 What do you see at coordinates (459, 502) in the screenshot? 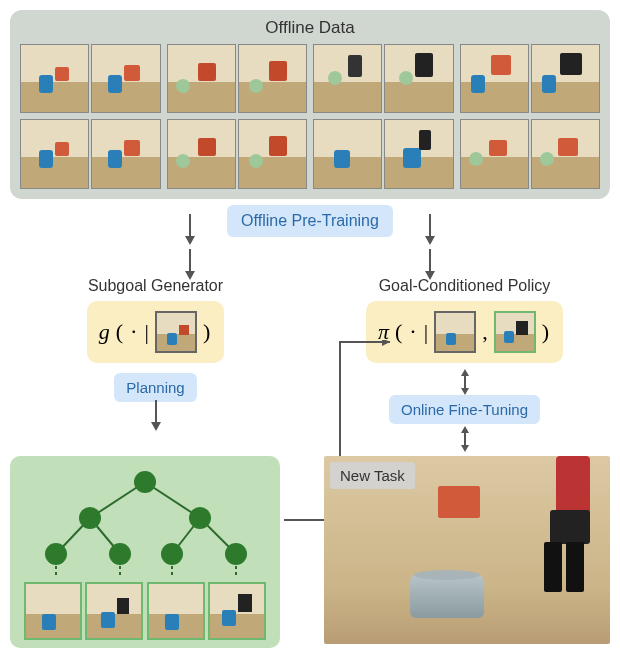
I see `drawer-object-icon` at bounding box center [459, 502].